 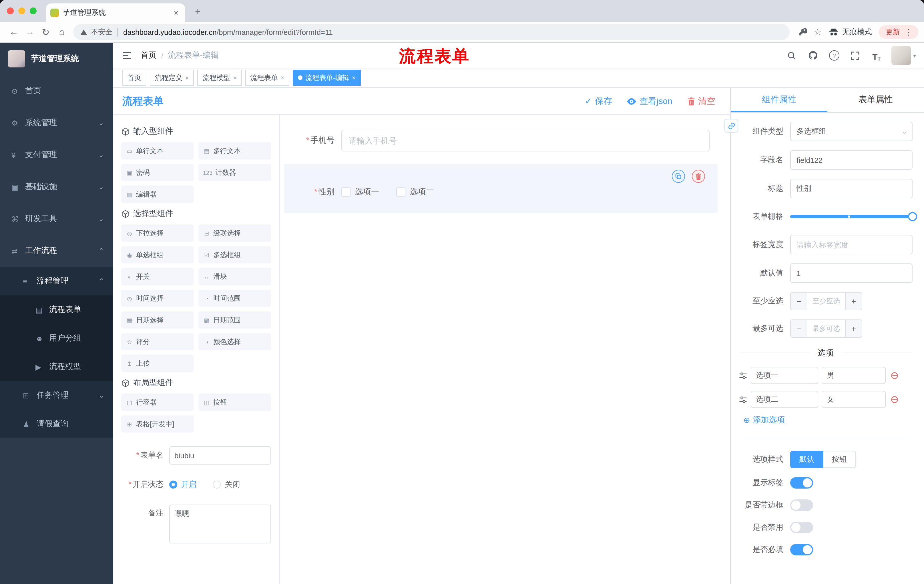 What do you see at coordinates (219, 78) in the screenshot?
I see `tag-process-model: 流程模型 ×` at bounding box center [219, 78].